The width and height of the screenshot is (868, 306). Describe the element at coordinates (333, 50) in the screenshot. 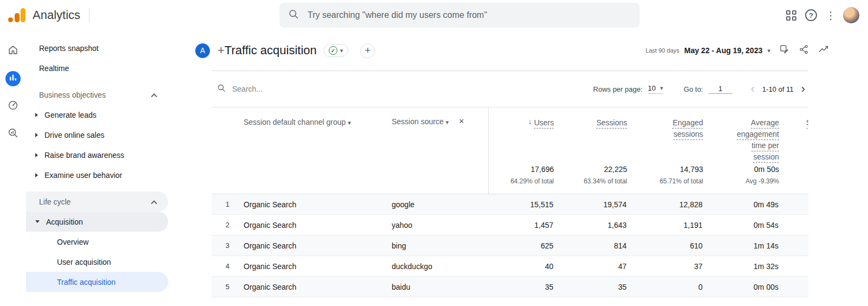

I see `saved-check-icon: ✓` at that location.